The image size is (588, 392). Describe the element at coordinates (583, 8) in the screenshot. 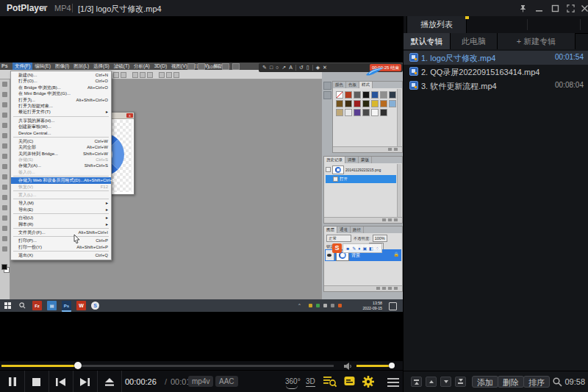

I see `close-button` at that location.